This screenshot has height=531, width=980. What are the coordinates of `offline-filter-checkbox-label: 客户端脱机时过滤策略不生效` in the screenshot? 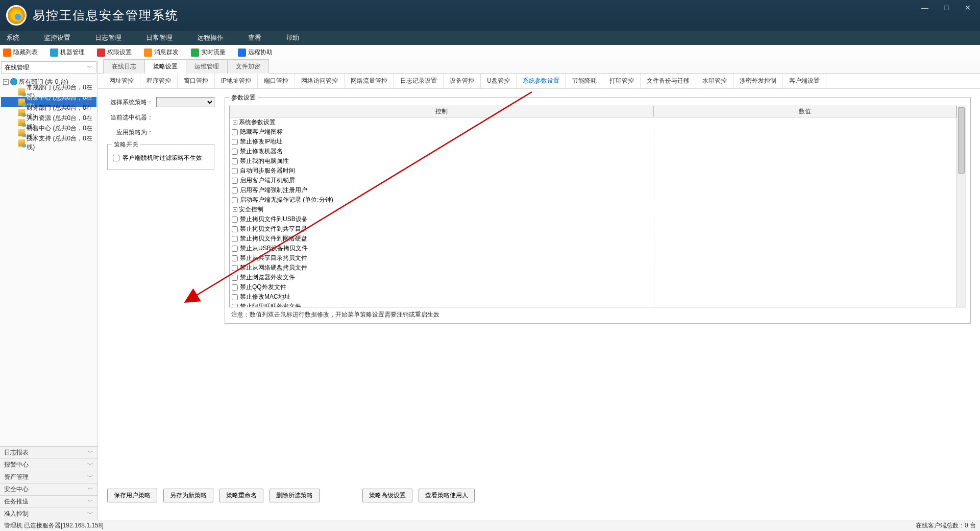 It's located at (161, 158).